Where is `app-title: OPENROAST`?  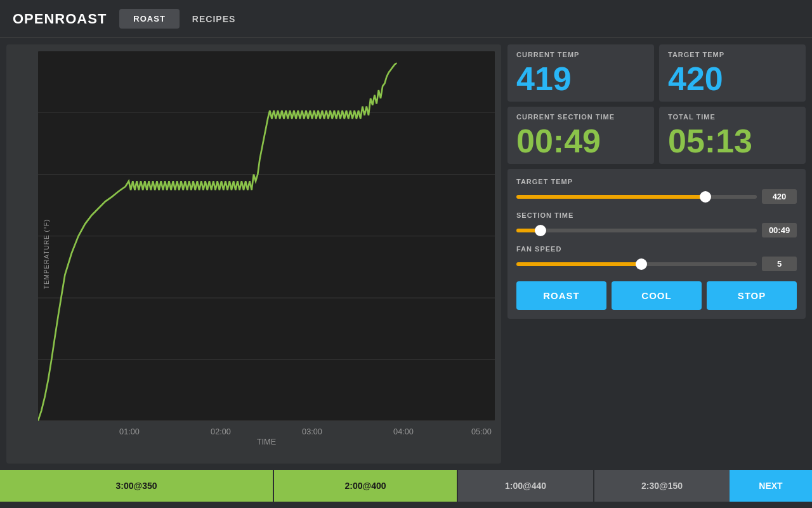 app-title: OPENROAST is located at coordinates (60, 19).